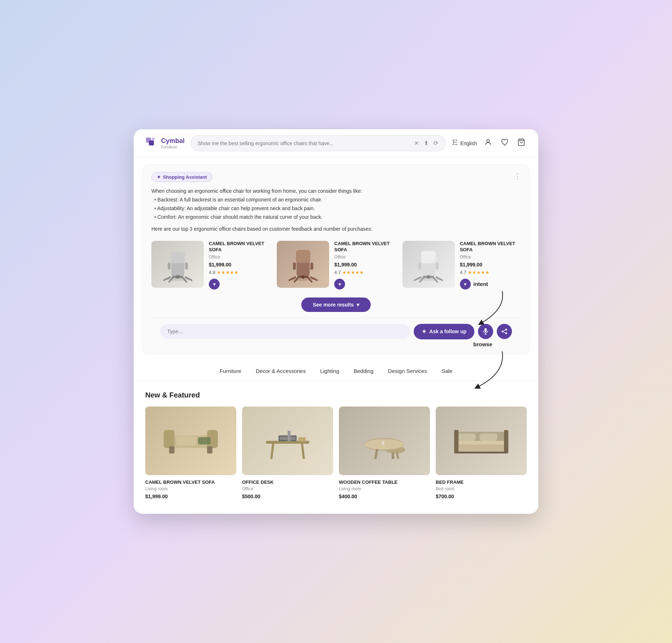 This screenshot has height=643, width=672. I want to click on language-label: English, so click(469, 143).